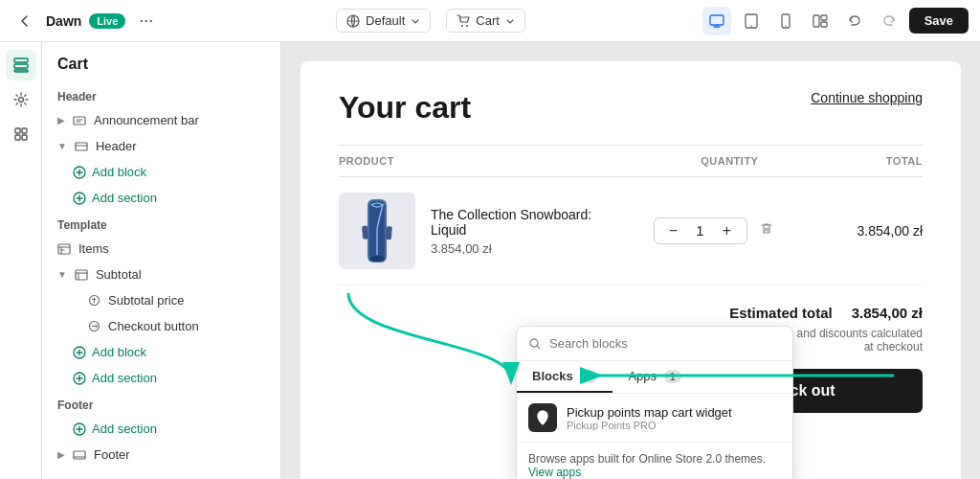 The image size is (980, 479). What do you see at coordinates (767, 229) in the screenshot?
I see `trash-icon` at bounding box center [767, 229].